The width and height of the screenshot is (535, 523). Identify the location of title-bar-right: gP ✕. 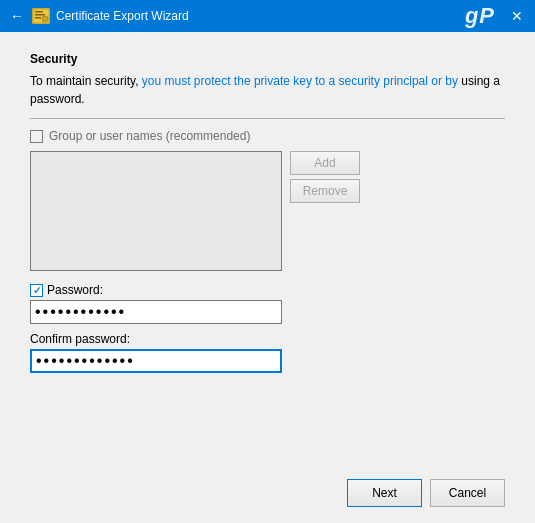
(496, 16).